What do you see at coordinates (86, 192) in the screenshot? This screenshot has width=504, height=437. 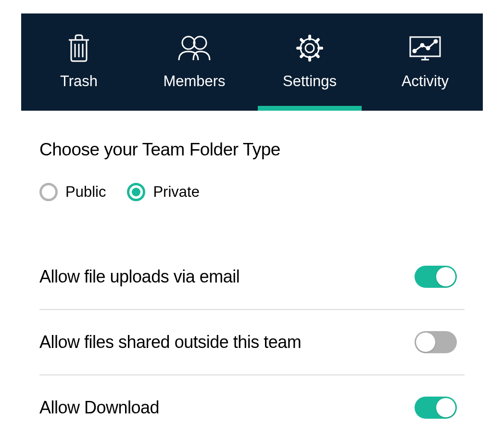 I see `radio-label: Public` at bounding box center [86, 192].